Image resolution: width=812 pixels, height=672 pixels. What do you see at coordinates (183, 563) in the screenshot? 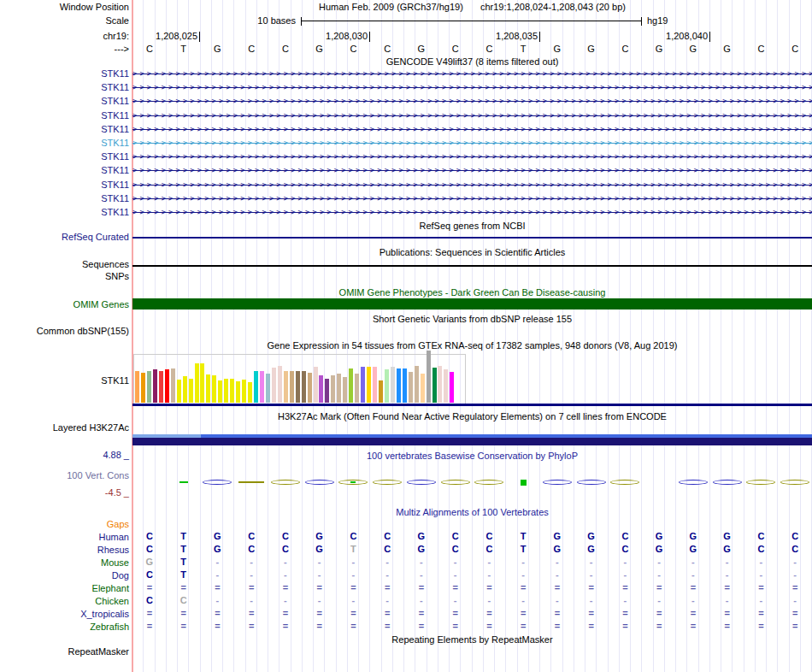
I see `alignment-base: T` at bounding box center [183, 563].